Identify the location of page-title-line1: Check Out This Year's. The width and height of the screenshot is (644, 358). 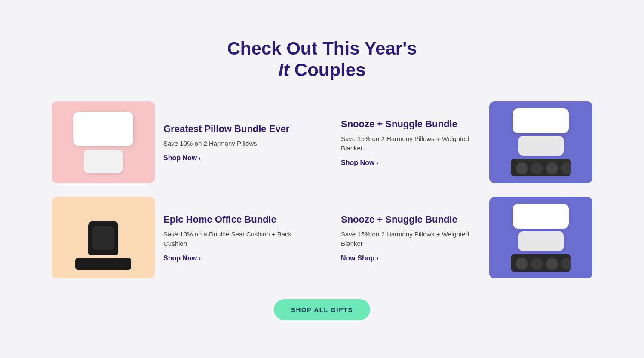
(322, 48).